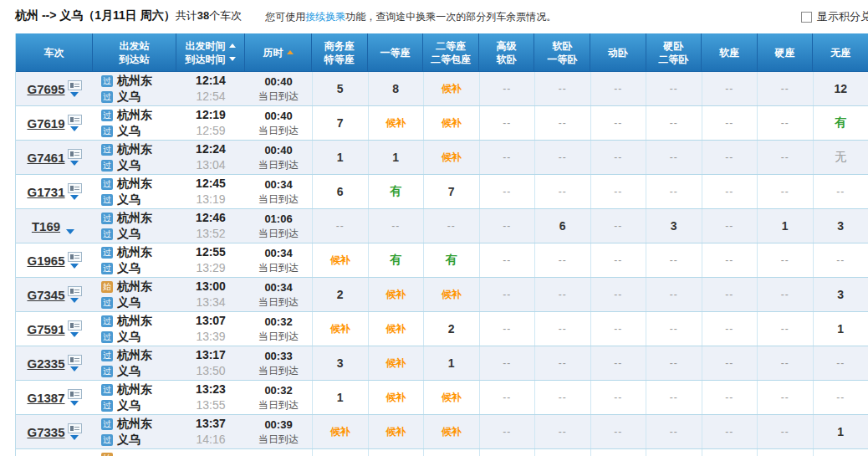 This screenshot has height=456, width=868. I want to click on column-header-label: 二等卧, so click(673, 59).